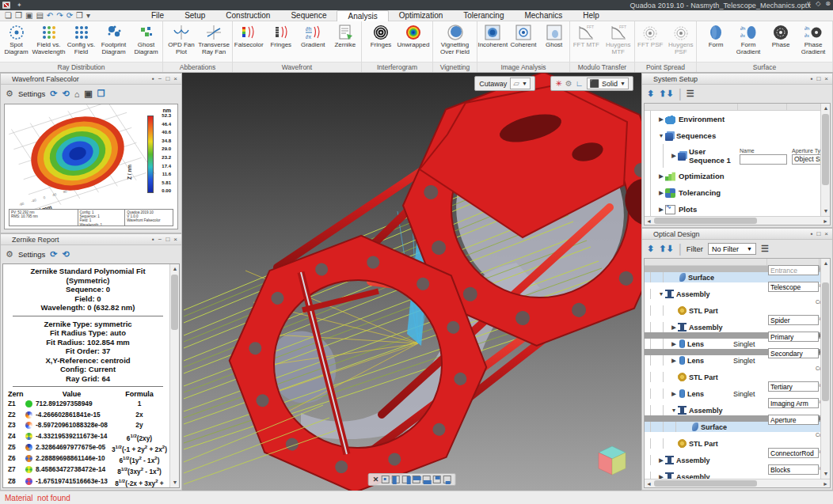 Image resolution: width=833 pixels, height=504 pixels. Describe the element at coordinates (737, 274) in the screenshot. I see `optical-row-entrance: IdentifierCommSurface` at that location.